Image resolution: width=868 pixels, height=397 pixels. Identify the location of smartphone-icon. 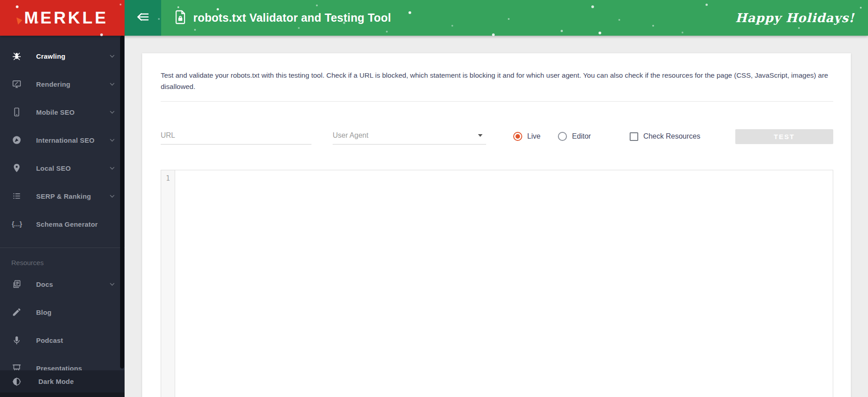
(17, 112).